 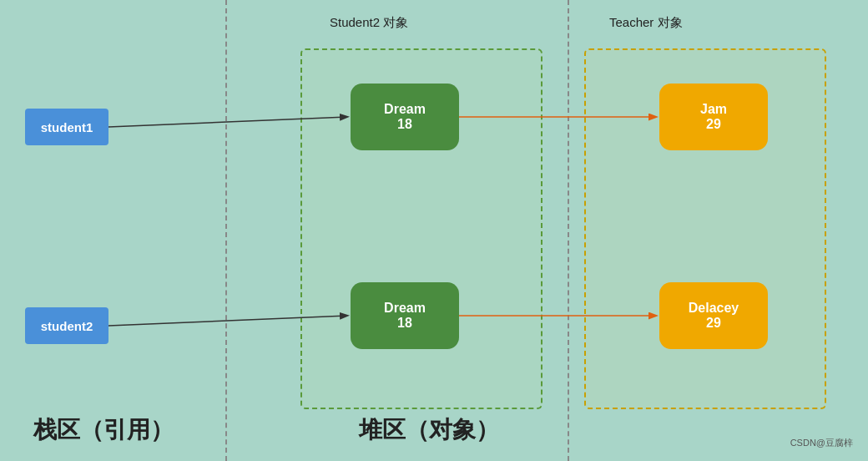 I want to click on divider-right, so click(x=568, y=230).